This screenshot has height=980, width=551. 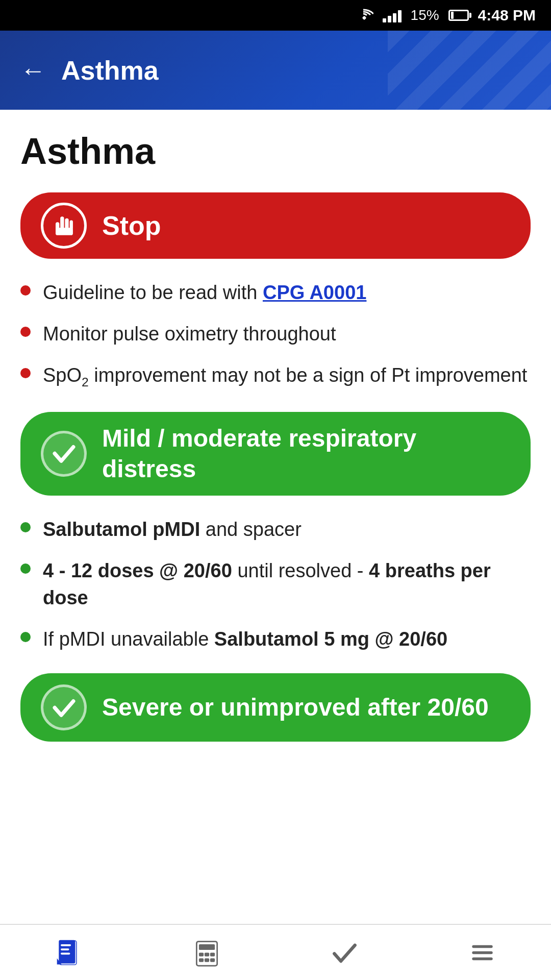 What do you see at coordinates (190, 334) in the screenshot?
I see `bullet-text-2: Monitor pulse oximetry throughout` at bounding box center [190, 334].